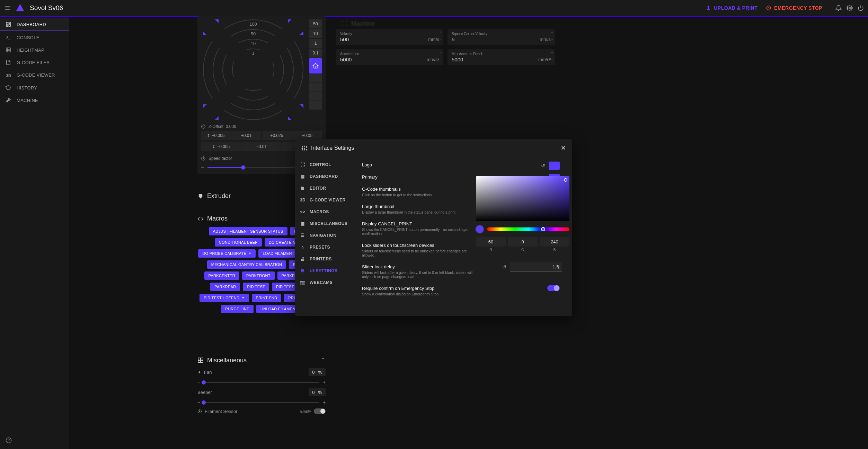 The height and width of the screenshot is (449, 868). I want to click on power-icon, so click(861, 8).